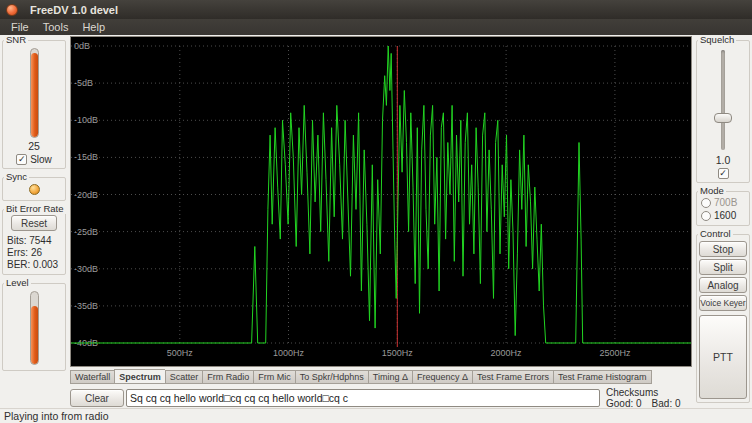 This screenshot has width=752, height=423. I want to click on menubar: File Tools Help, so click(376, 27).